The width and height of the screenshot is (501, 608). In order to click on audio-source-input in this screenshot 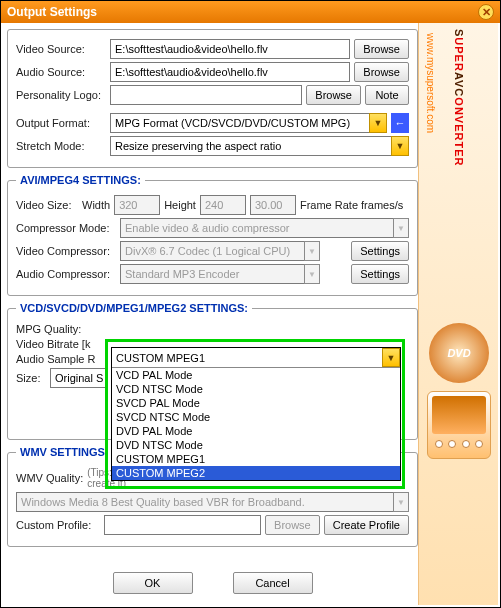, I will do `click(230, 72)`.